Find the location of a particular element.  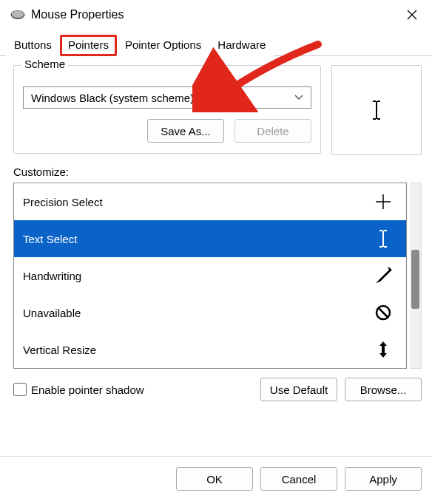

dialog-action-bar: OK Cancel Apply is located at coordinates (216, 480).